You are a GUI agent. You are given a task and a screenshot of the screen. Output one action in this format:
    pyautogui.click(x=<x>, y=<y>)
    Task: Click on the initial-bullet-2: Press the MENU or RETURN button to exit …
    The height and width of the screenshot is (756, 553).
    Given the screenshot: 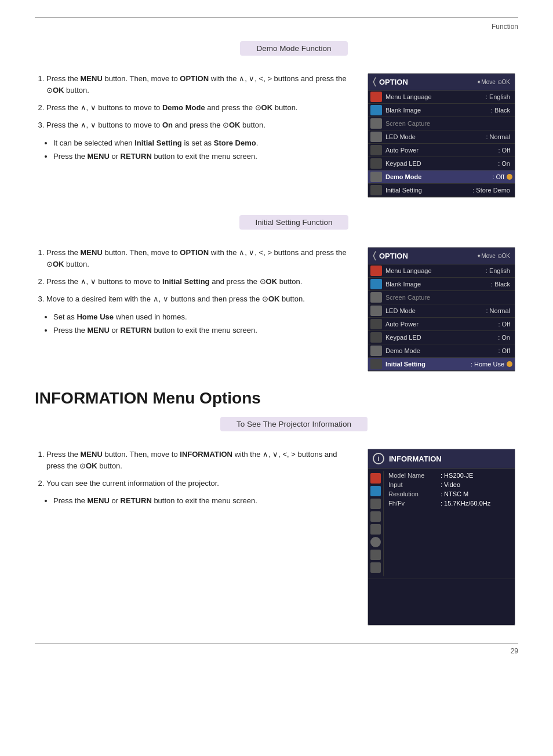 What is the action you would take?
    pyautogui.click(x=205, y=330)
    